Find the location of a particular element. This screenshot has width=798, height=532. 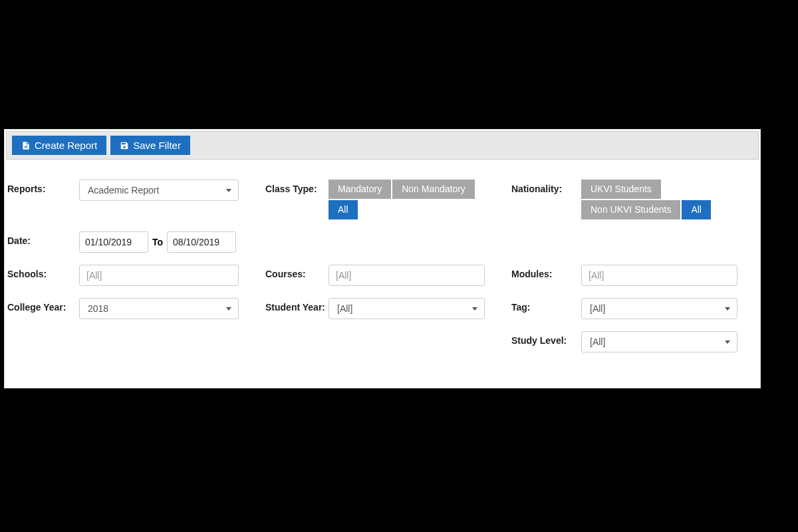

nationality-option: Non UKVI Students is located at coordinates (630, 210).